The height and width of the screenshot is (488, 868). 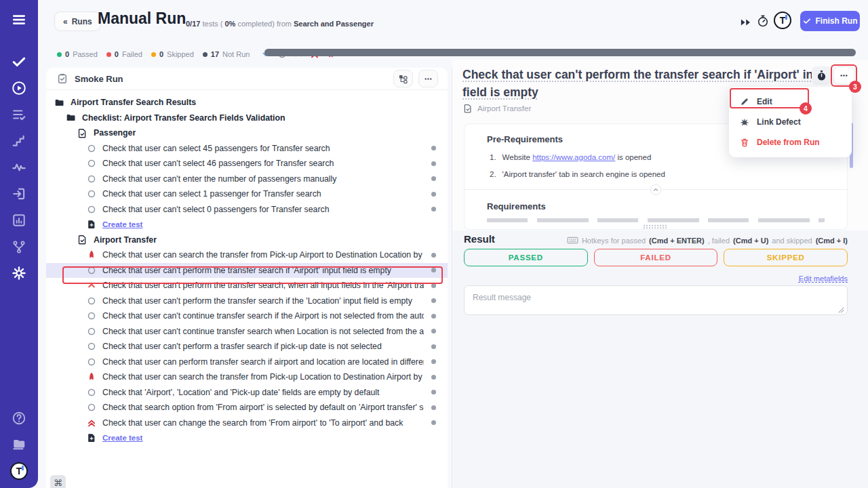 What do you see at coordinates (19, 115) in the screenshot?
I see `list-check-icon` at bounding box center [19, 115].